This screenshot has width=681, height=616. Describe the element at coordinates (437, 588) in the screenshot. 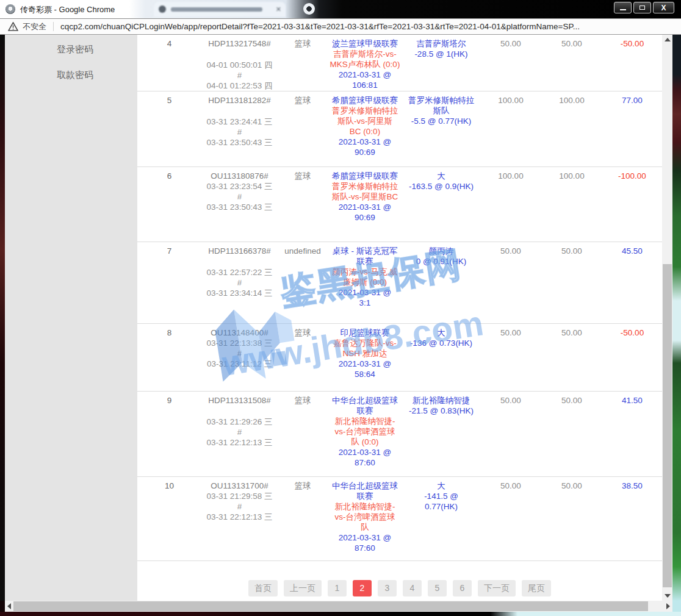

I see `page-button-5: 5` at that location.